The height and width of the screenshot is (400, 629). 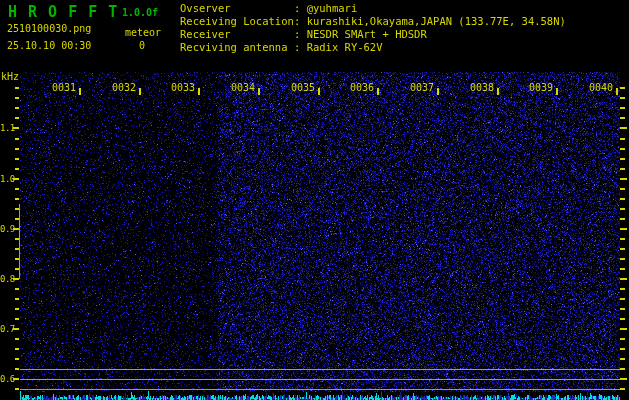 What do you see at coordinates (345, 47) in the screenshot?
I see `info-value: Radix RY-62V` at bounding box center [345, 47].